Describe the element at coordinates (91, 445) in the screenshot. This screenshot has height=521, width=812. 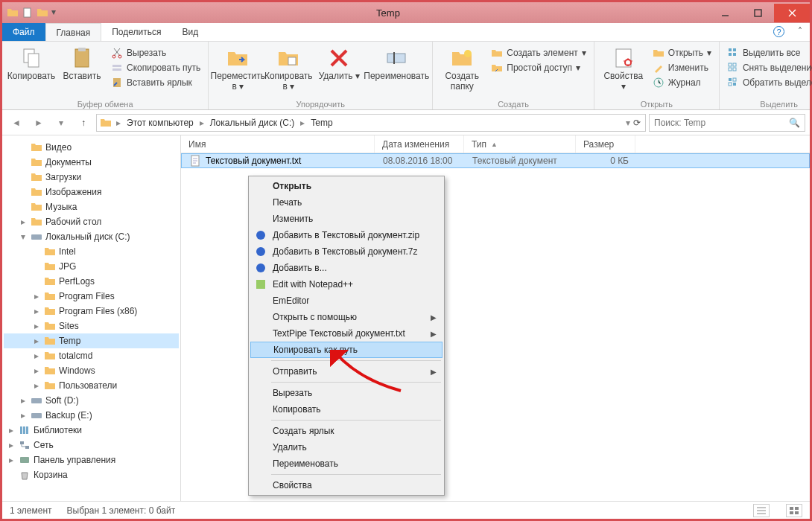
I see `tree-network: ▸Сеть` at that location.